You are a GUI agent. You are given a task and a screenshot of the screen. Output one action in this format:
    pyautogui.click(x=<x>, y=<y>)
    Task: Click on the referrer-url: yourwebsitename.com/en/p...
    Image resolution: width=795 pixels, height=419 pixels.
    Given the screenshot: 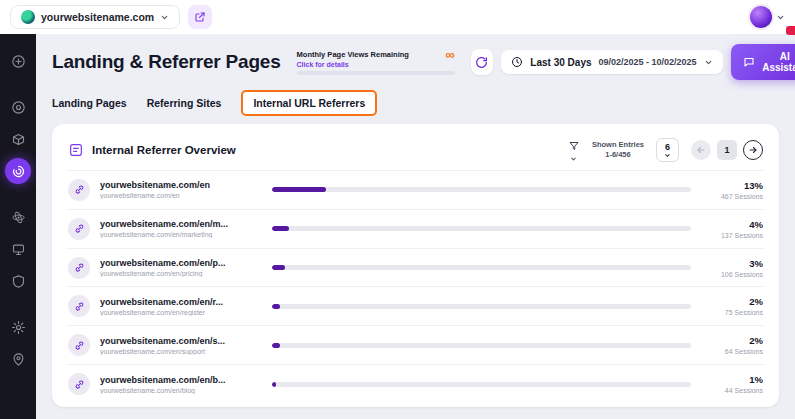 What is the action you would take?
    pyautogui.click(x=181, y=263)
    